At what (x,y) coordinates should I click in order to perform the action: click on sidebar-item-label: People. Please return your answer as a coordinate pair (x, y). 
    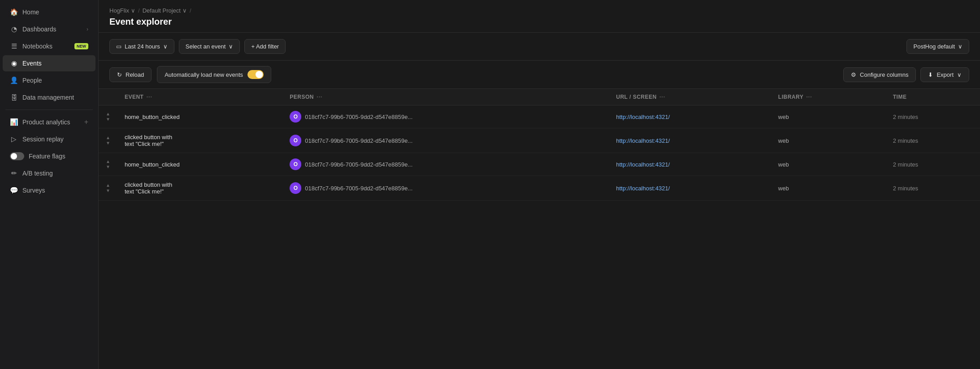
    Looking at the image, I should click on (56, 80).